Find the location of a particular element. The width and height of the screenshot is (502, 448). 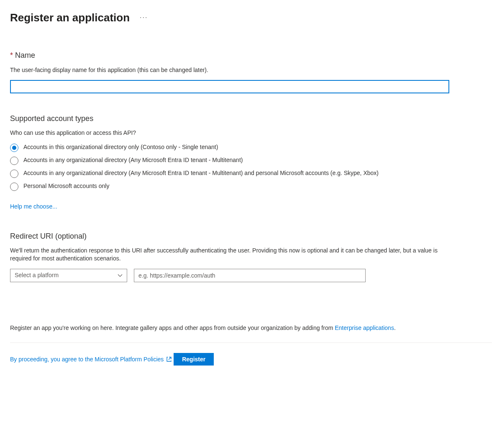

chevron-down-icon is located at coordinates (120, 275).